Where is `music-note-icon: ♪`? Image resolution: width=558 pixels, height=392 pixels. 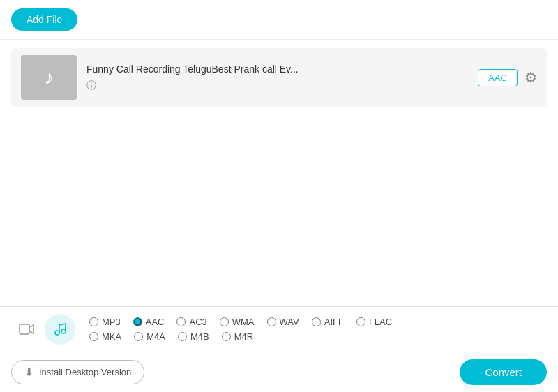 music-note-icon: ♪ is located at coordinates (49, 77).